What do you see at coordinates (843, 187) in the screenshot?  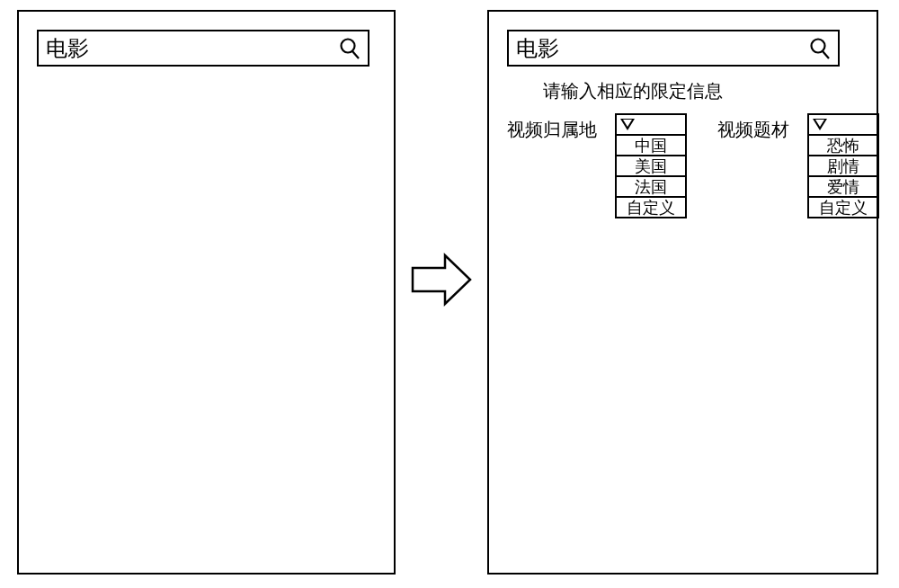 I see `dropdown-option: 爱情` at bounding box center [843, 187].